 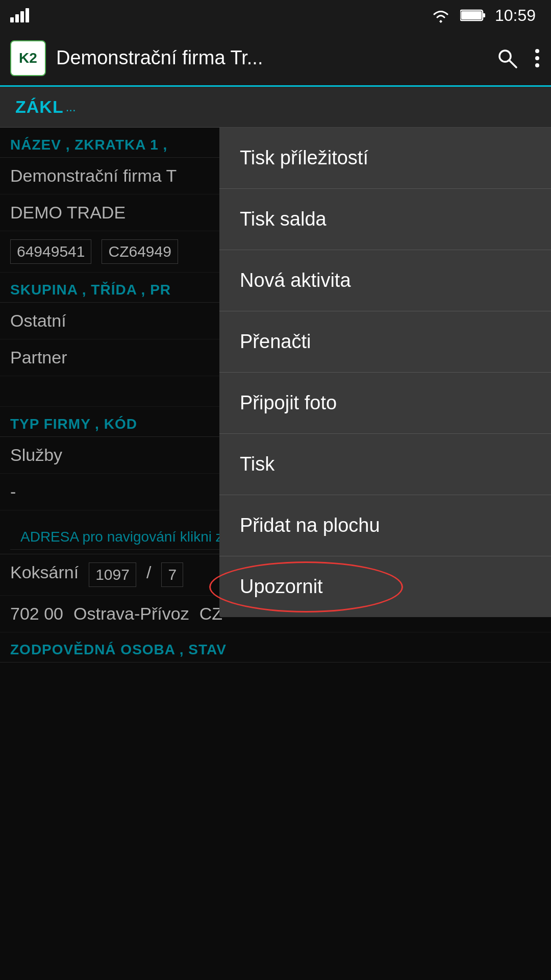 What do you see at coordinates (71, 107) in the screenshot?
I see `tab-dots: ...` at bounding box center [71, 107].